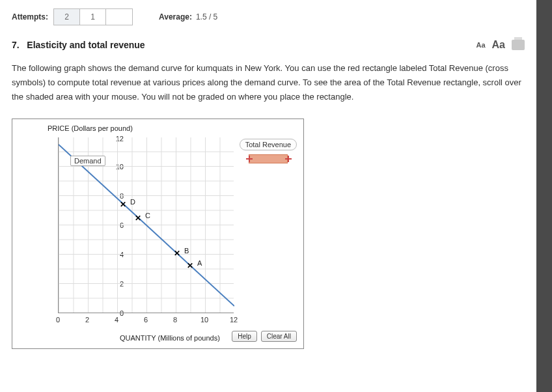 This screenshot has height=392, width=552. Describe the element at coordinates (268, 45) in the screenshot. I see `question-header: 7. Elasticity and total revenue Aa Aa` at that location.